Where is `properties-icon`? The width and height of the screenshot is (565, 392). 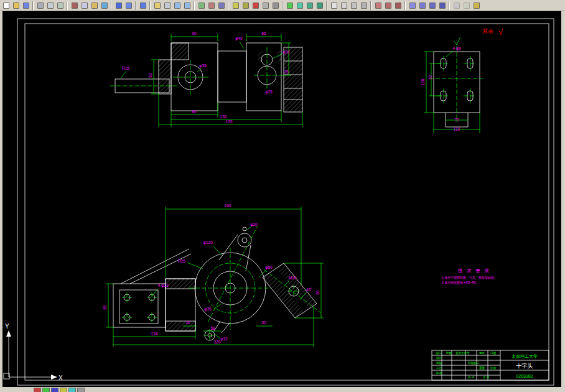
properties-icon is located at coordinates (202, 6).